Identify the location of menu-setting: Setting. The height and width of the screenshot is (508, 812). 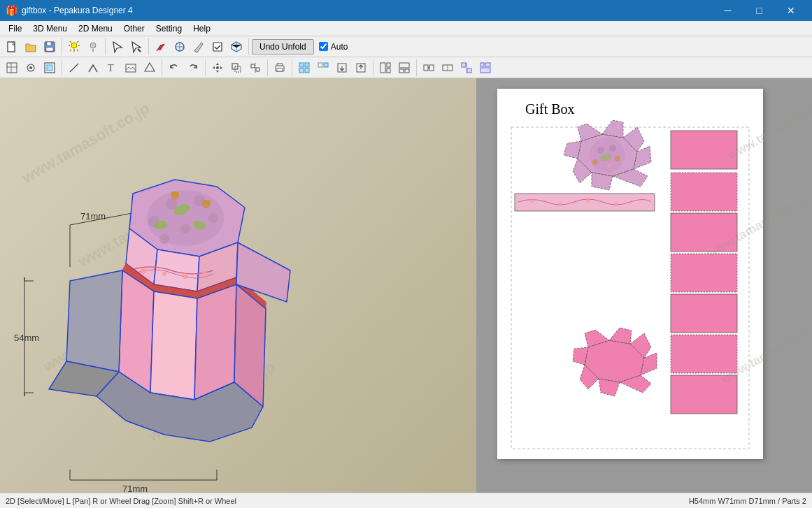
(169, 29).